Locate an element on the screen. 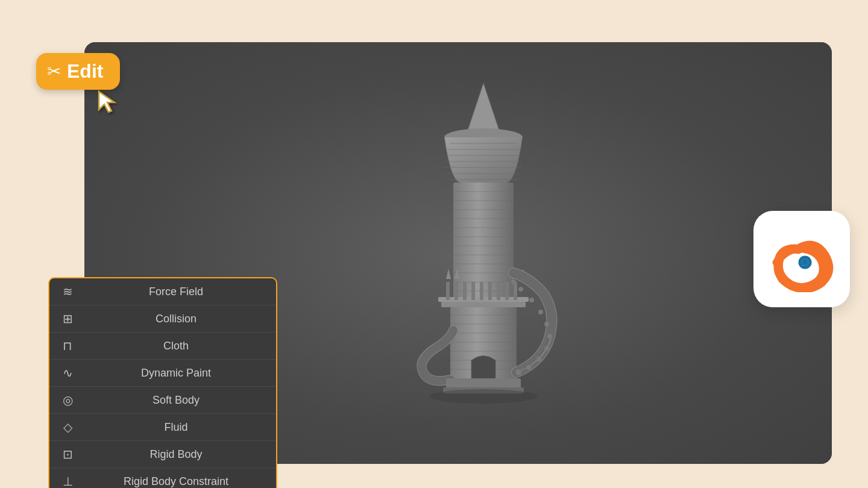  edit-button: ✂ Edit is located at coordinates (78, 71).